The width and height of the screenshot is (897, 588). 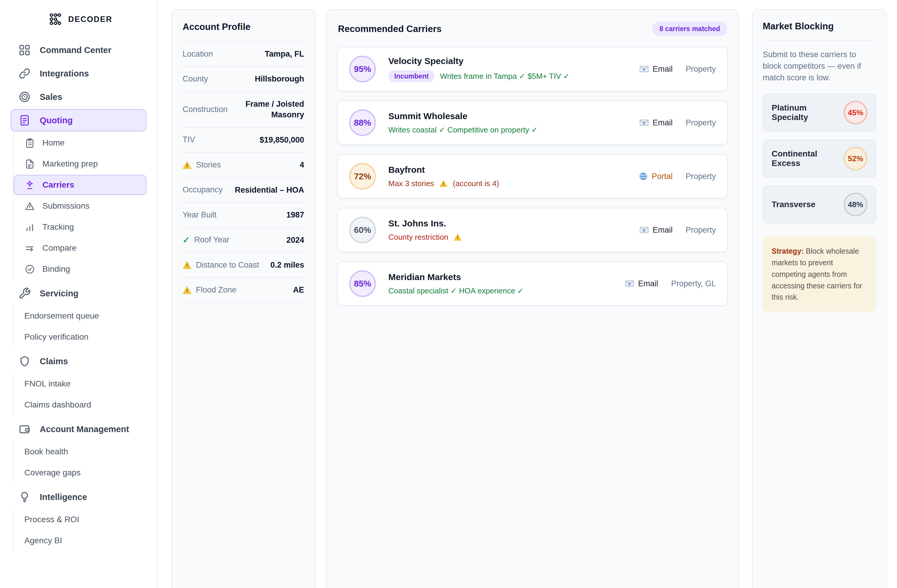 I want to click on logo-icon, so click(x=55, y=19).